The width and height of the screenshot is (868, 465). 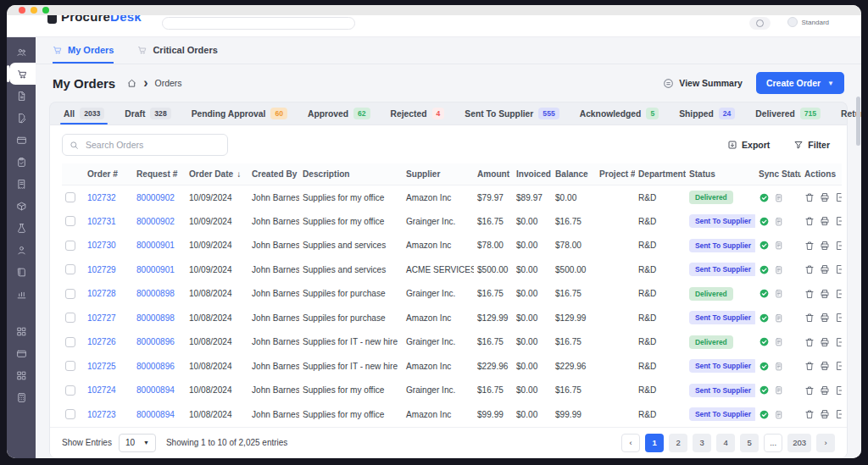 What do you see at coordinates (137, 443) in the screenshot?
I see `page-size-select: 10 ▼` at bounding box center [137, 443].